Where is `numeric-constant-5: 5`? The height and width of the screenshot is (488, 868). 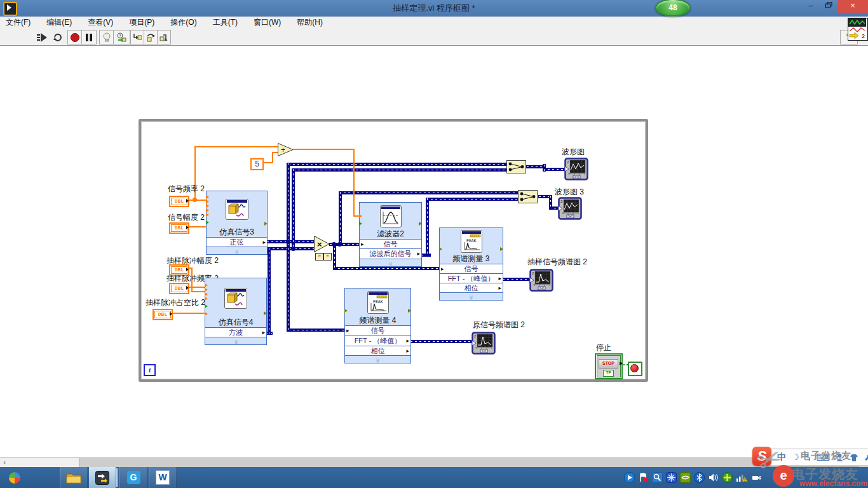 numeric-constant-5: 5 is located at coordinates (257, 164).